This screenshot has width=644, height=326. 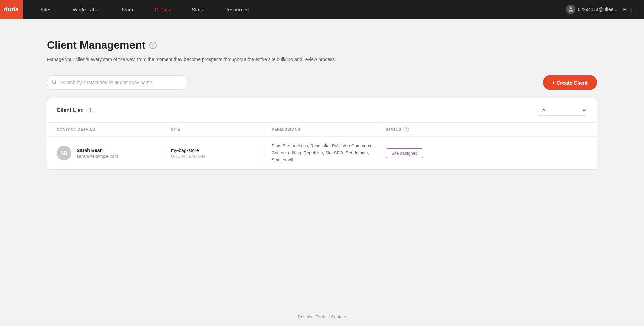 I want to click on toolbar: + Create Client, so click(x=322, y=83).